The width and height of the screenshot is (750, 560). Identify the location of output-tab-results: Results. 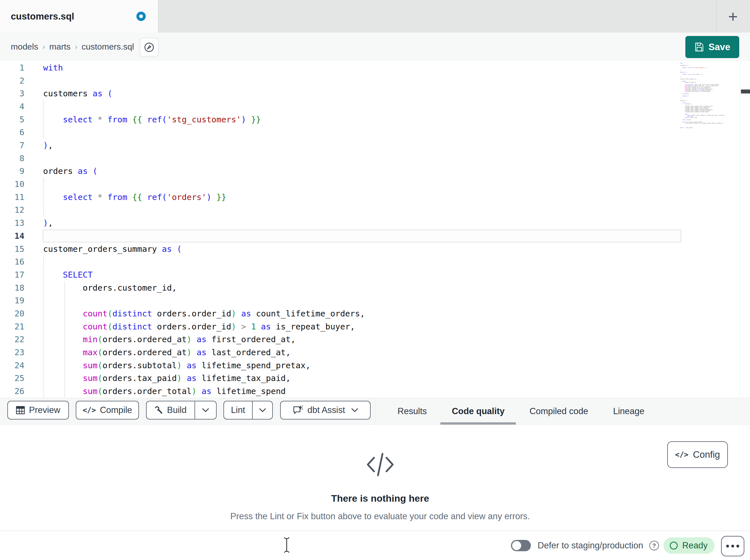
(412, 411).